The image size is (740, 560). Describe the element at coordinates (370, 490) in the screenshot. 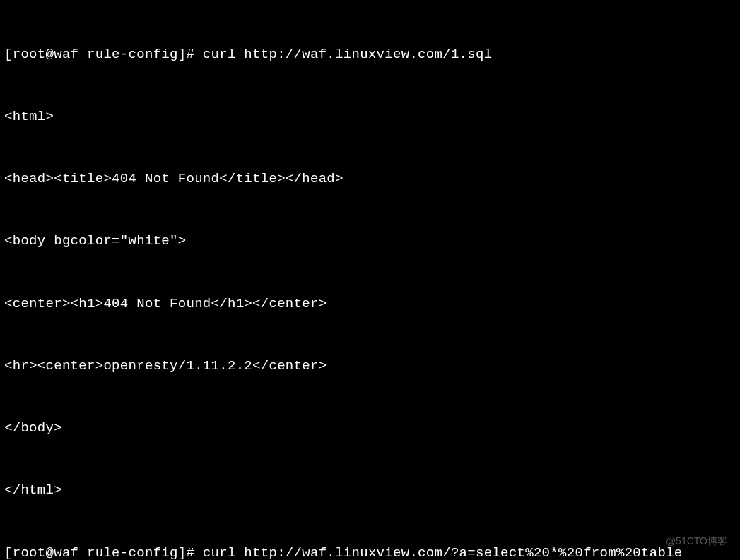

I see `terminal-line: </html>` at that location.